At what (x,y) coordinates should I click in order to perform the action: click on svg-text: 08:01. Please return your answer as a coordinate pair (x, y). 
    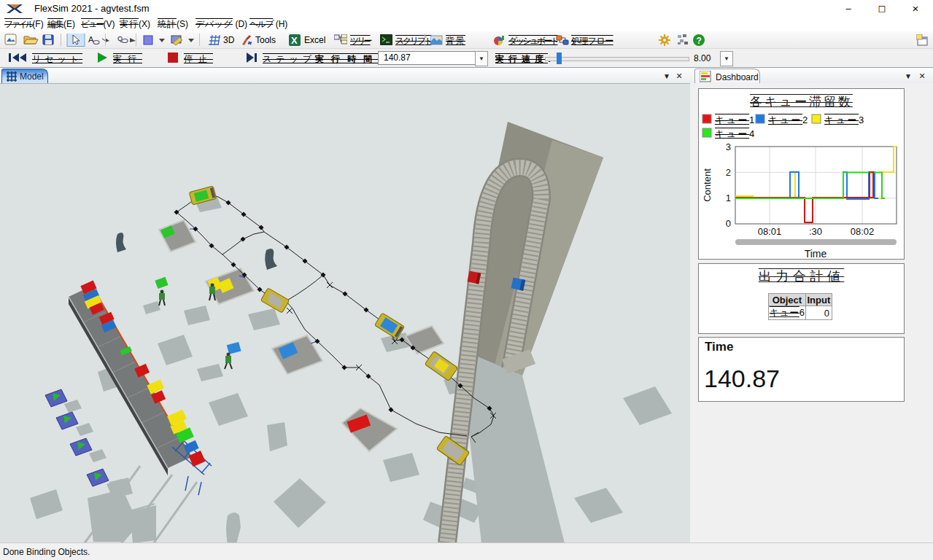
    Looking at the image, I should click on (770, 232).